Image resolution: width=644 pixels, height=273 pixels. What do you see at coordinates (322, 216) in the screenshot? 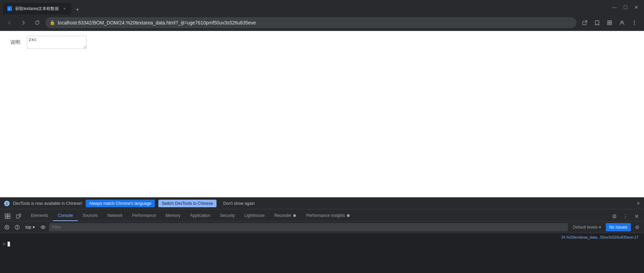
I see `devtools-tabs: Elements Console Sources Network Perform…` at bounding box center [322, 216].